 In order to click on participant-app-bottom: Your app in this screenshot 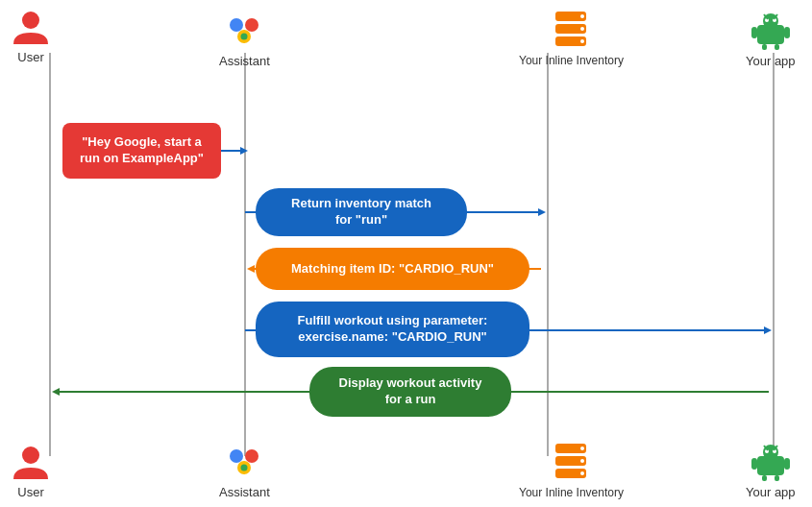, I will do `click(771, 469)`.